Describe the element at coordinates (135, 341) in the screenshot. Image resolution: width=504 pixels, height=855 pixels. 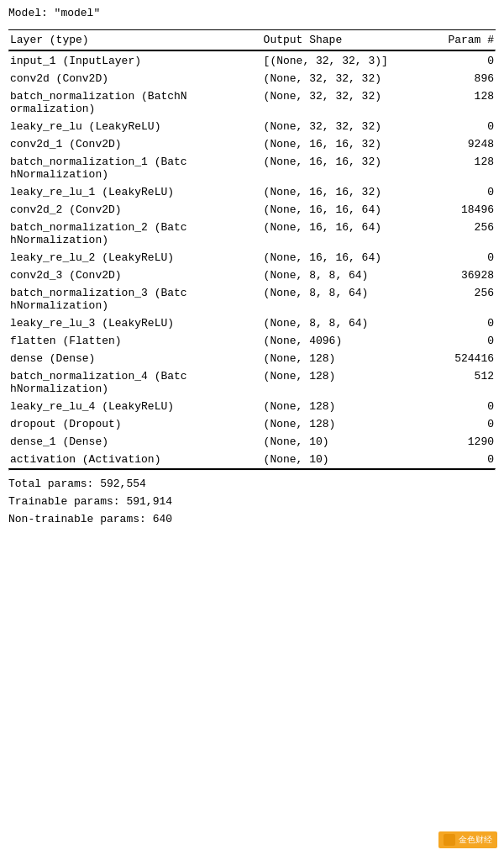
I see `layer-name-cell: flatten (Flatten)` at that location.